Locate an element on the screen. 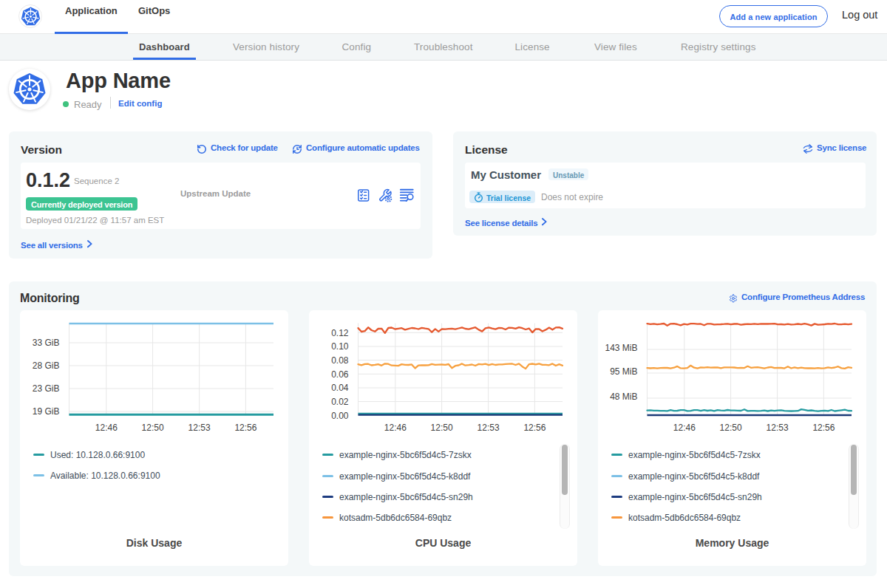 Image resolution: width=887 pixels, height=588 pixels. svg-text: 48 MiB is located at coordinates (624, 397).